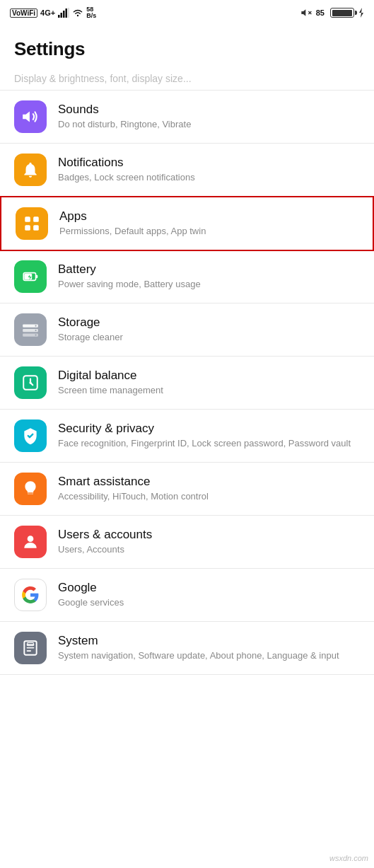 The width and height of the screenshot is (374, 868). I want to click on speed-label: 58B/s, so click(91, 13).